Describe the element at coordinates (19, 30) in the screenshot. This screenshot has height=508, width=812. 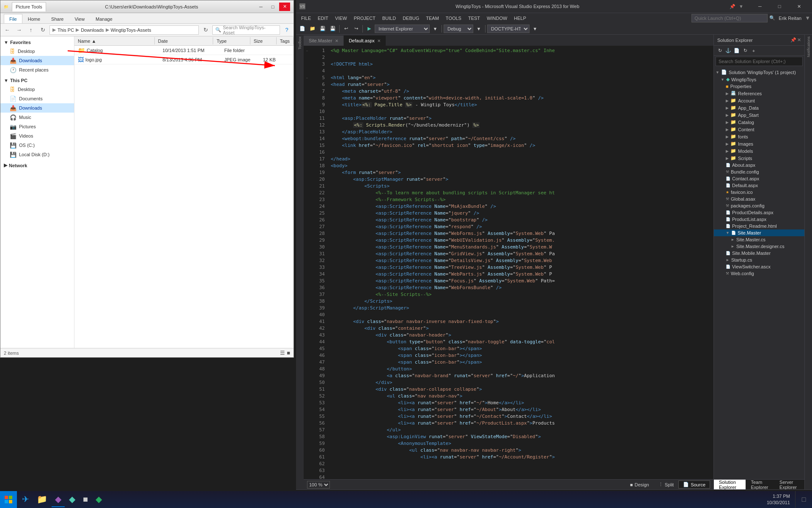
I see `fe-forward-button: →` at that location.